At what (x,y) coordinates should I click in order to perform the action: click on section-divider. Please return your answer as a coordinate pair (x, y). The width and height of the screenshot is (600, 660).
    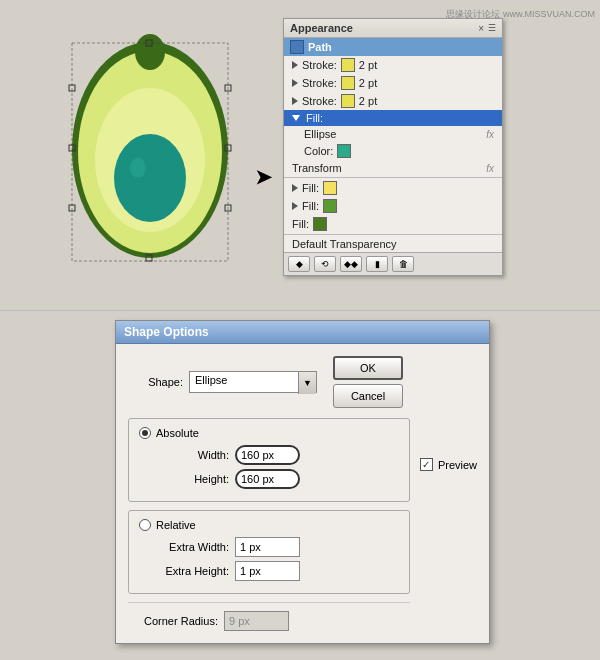
    Looking at the image, I should click on (300, 310).